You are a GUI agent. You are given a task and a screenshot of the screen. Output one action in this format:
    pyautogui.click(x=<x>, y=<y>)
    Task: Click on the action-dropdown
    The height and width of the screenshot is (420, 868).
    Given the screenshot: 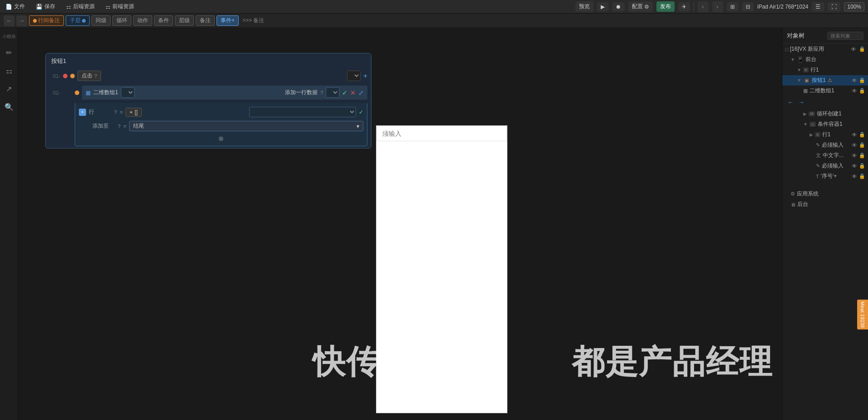 What is the action you would take?
    pyautogui.click(x=333, y=92)
    